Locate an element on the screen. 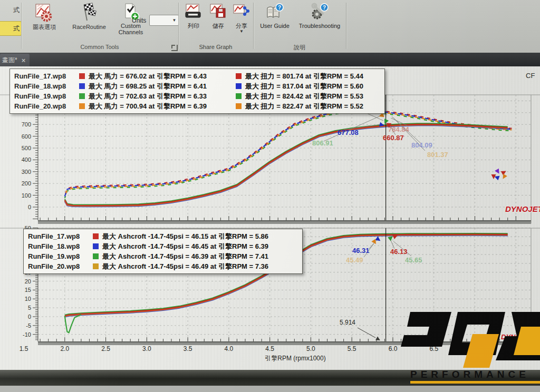  svg-text: 3.0 is located at coordinates (147, 349).